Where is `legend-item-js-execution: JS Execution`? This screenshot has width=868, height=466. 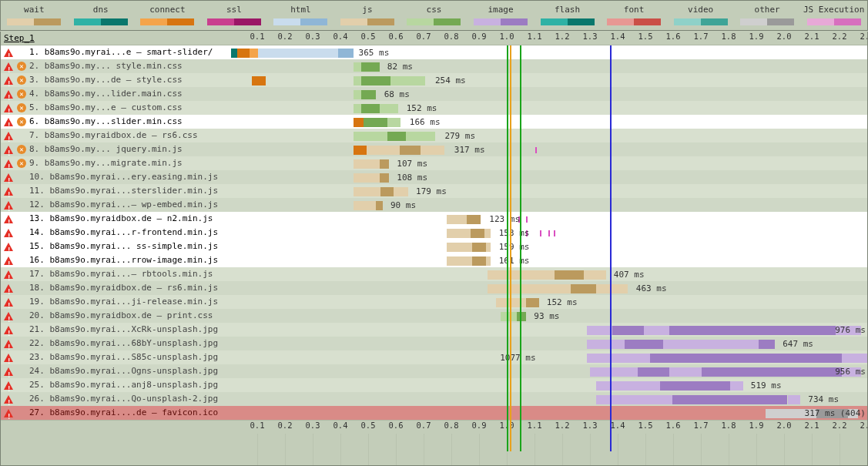
legend-item-js-execution: JS Execution is located at coordinates (833, 15).